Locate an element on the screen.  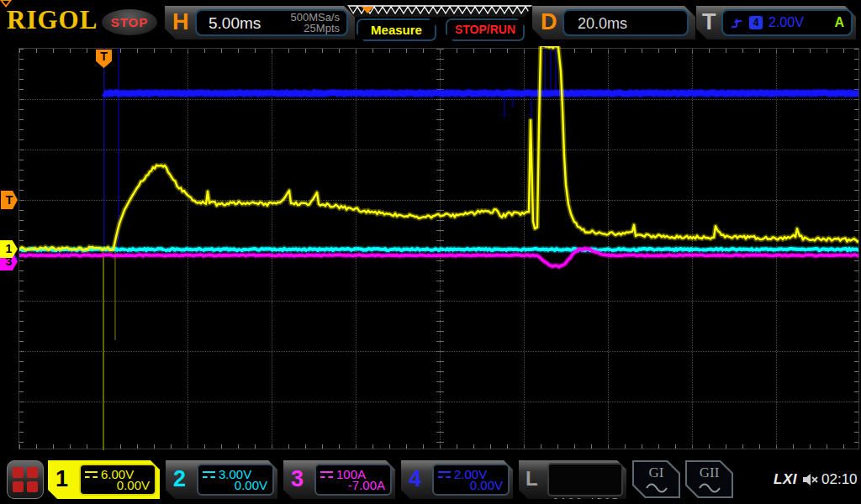
trigger-sweep-mode: A is located at coordinates (839, 23).